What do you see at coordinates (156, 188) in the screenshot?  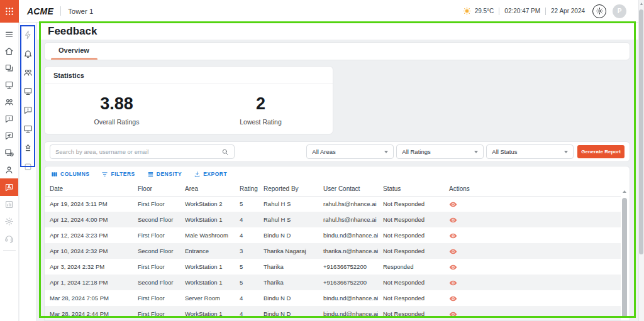 I see `column-header-floor: Floor` at bounding box center [156, 188].